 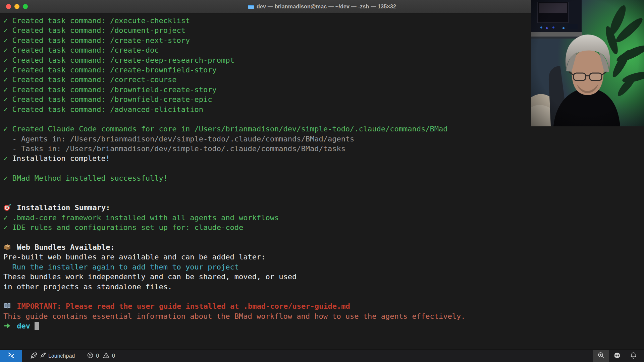 I want to click on terminal-text: ✓ .bmad-core framework installed with al…, so click(x=141, y=218).